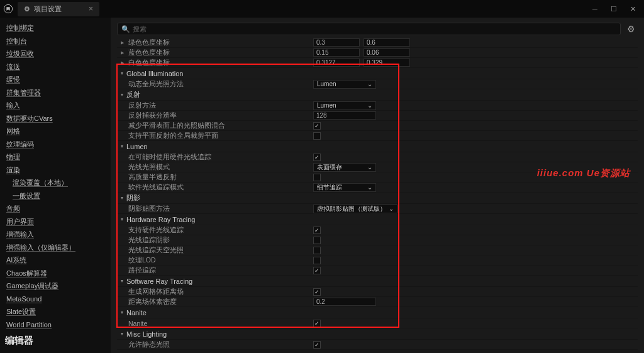  What do you see at coordinates (377, 177) in the screenshot?
I see `property-row: 高质量半透反射` at bounding box center [377, 177].